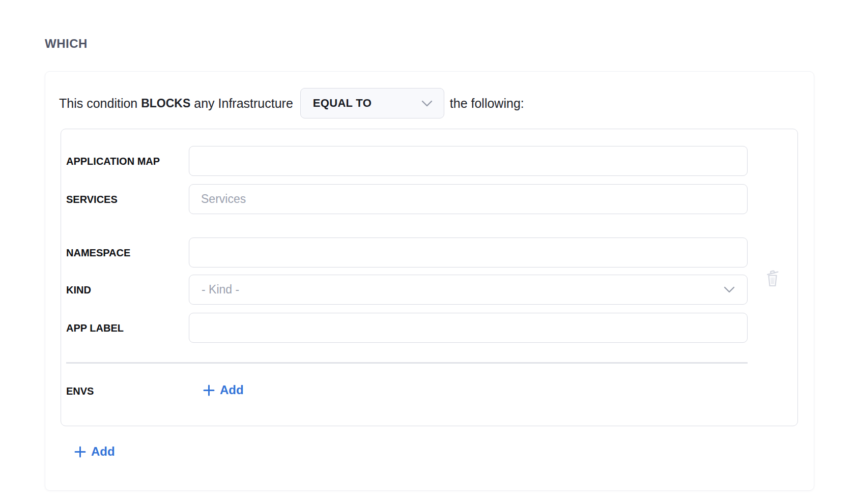 The height and width of the screenshot is (504, 856). What do you see at coordinates (220, 290) in the screenshot?
I see `kind-select-placeholder: - Kind -` at bounding box center [220, 290].